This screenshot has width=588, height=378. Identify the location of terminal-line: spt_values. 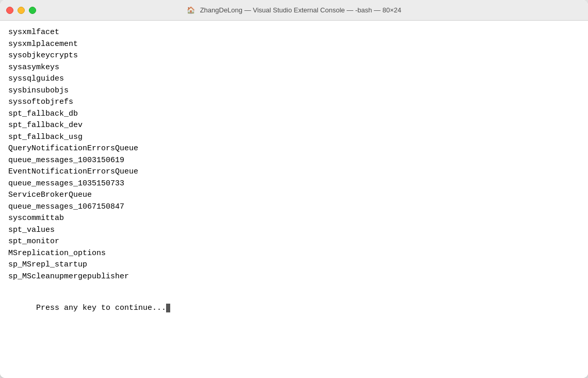
(294, 230).